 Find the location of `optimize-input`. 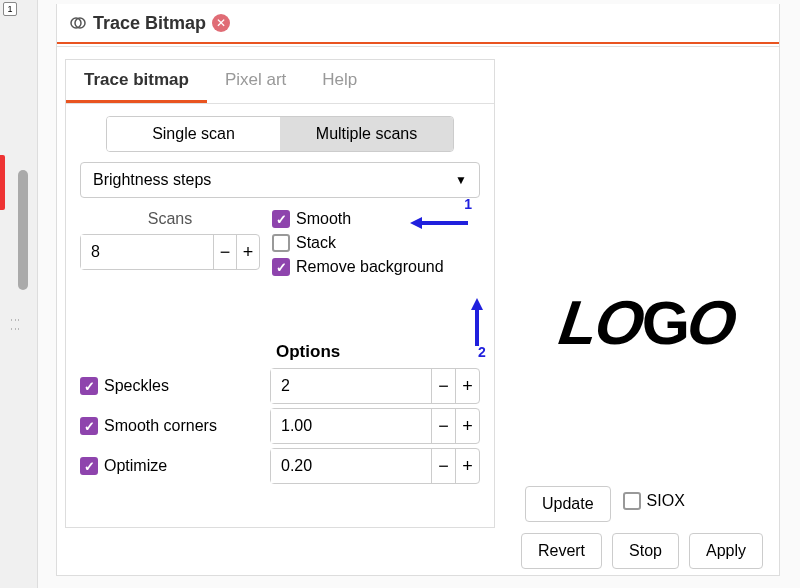

optimize-input is located at coordinates (351, 466).